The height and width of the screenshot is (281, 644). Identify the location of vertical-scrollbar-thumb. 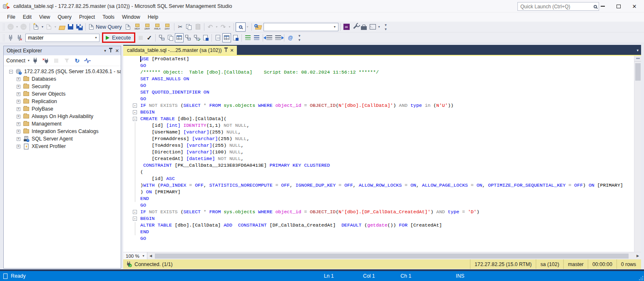
(638, 72).